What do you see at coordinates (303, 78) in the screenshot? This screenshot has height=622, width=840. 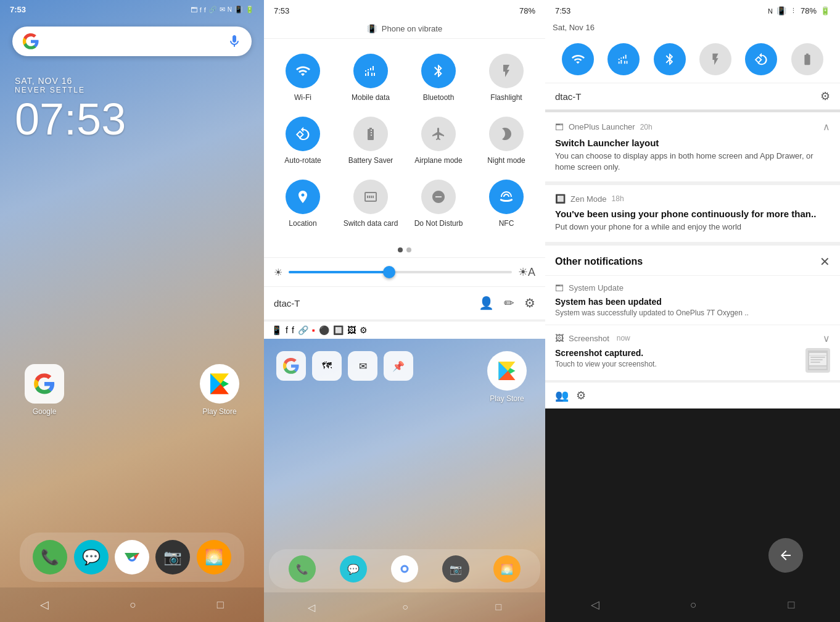 I see `tile-wifi: Wi-Fi` at bounding box center [303, 78].